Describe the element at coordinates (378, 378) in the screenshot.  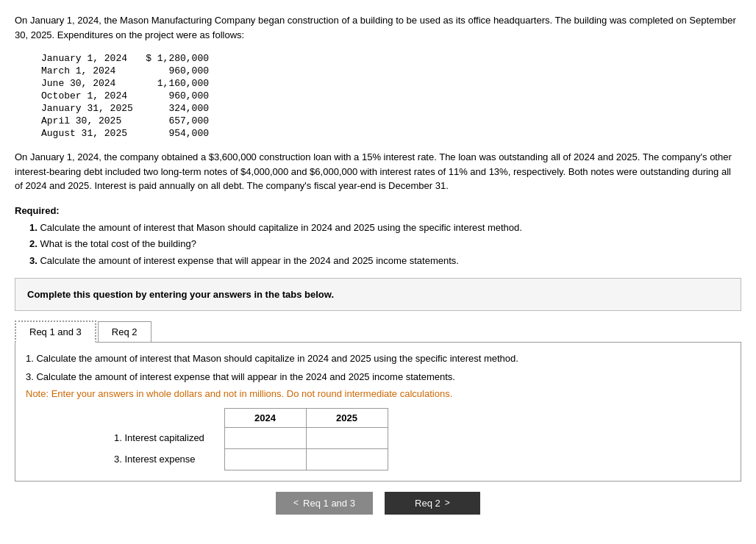
I see `tab-instruction-line: 3. Calculate the amount of interest expe…` at that location.